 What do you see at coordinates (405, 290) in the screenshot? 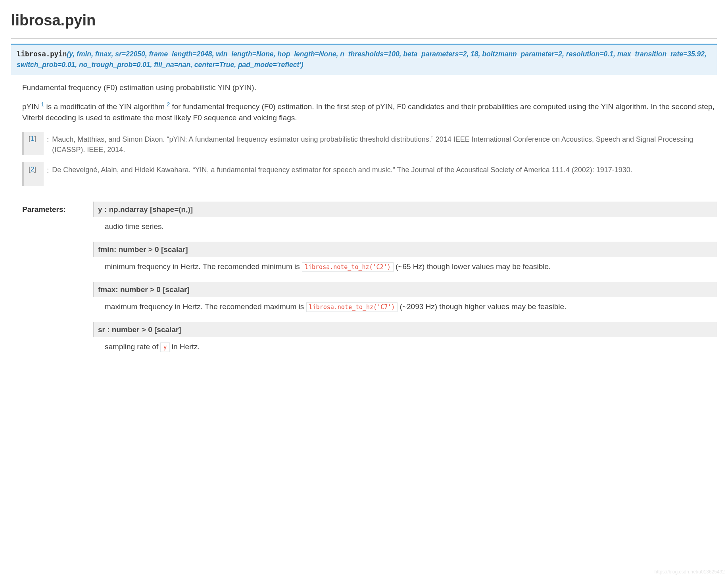
I see `param-head: fmax: number > 0 [scalar]` at bounding box center [405, 290].